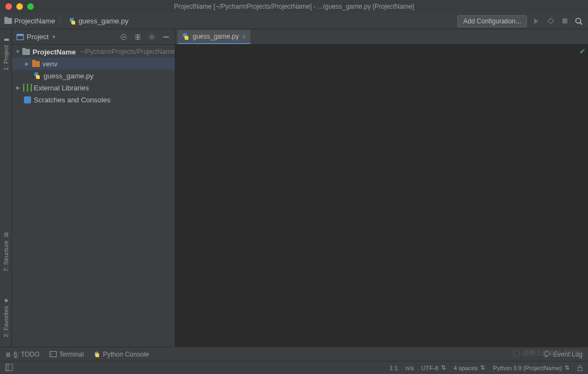 Image resolution: width=588 pixels, height=374 pixels. Describe the element at coordinates (30, 7) in the screenshot. I see `maximize-window-button` at that location.